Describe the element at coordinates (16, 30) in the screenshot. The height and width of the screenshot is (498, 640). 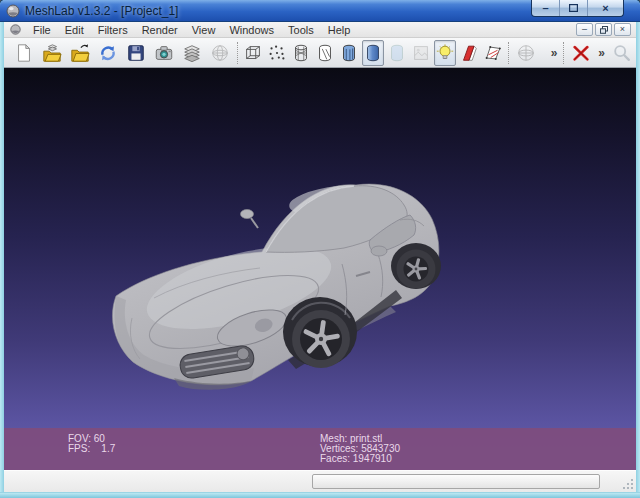
I see `mdi-child-icon` at that location.